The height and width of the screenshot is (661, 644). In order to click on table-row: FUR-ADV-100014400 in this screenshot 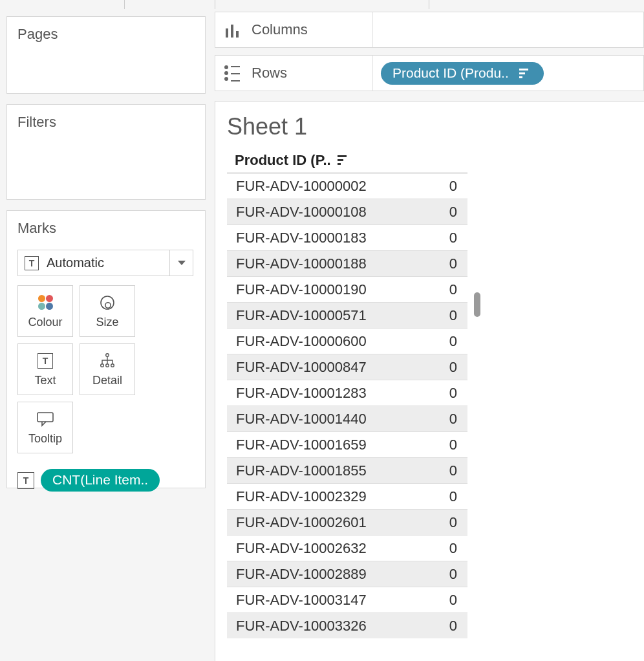, I will do `click(347, 418)`.